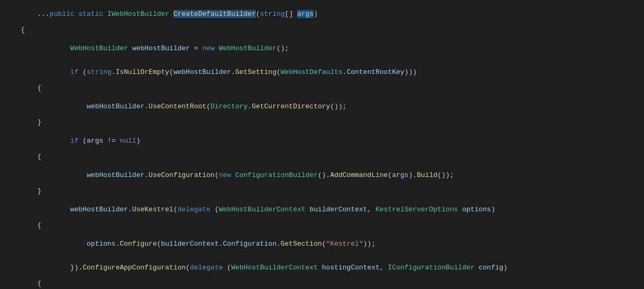 The image size is (644, 289). What do you see at coordinates (215, 14) in the screenshot?
I see `method-name: CreateDefaultBuilder` at bounding box center [215, 14].